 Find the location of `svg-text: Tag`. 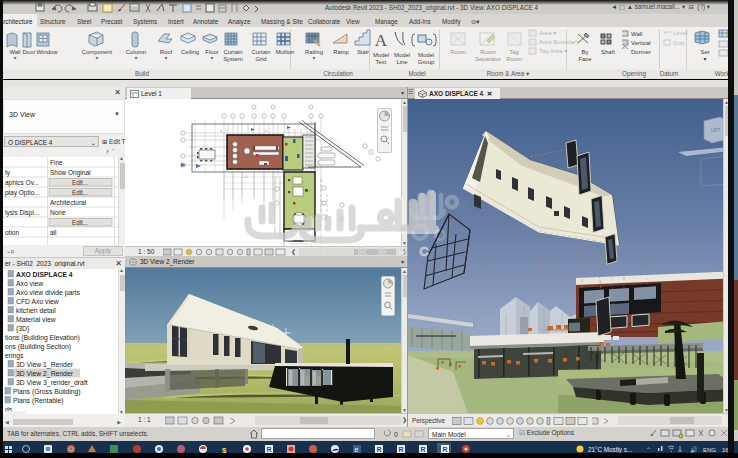

svg-text: Tag is located at coordinates (514, 52).